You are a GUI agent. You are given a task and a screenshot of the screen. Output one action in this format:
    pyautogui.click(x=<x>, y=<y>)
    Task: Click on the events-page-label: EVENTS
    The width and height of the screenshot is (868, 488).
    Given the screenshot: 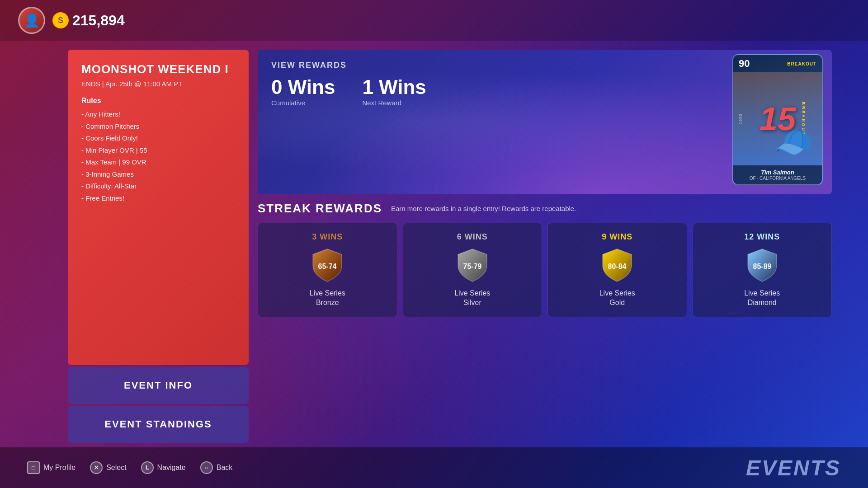 What is the action you would take?
    pyautogui.click(x=793, y=468)
    